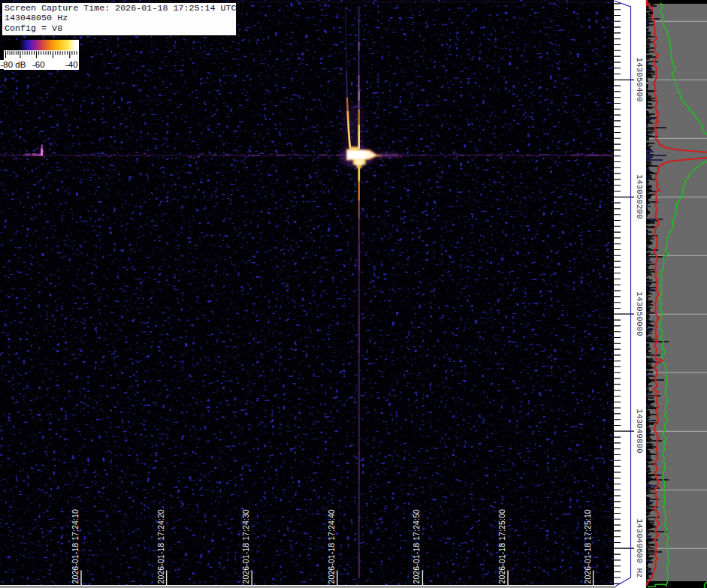  Describe the element at coordinates (246, 547) in the screenshot. I see `svg-text: 2026-01-18 17:24:30` at that location.